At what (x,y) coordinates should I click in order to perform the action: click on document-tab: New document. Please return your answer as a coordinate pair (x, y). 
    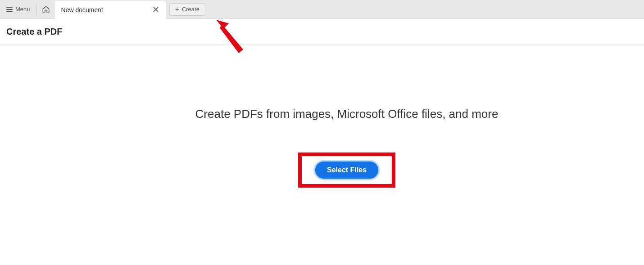
    Looking at the image, I should click on (110, 10).